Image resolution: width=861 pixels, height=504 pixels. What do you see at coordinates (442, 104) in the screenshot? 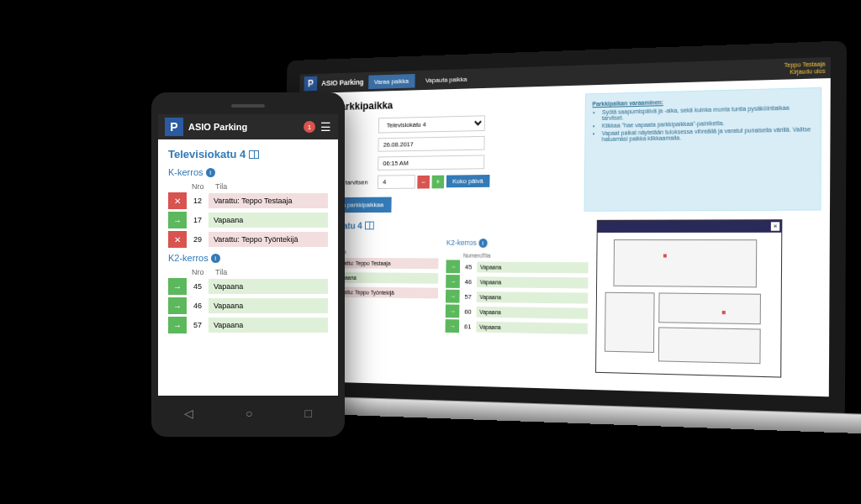
I see `page-title: Varaa parkkipaikka` at bounding box center [442, 104].